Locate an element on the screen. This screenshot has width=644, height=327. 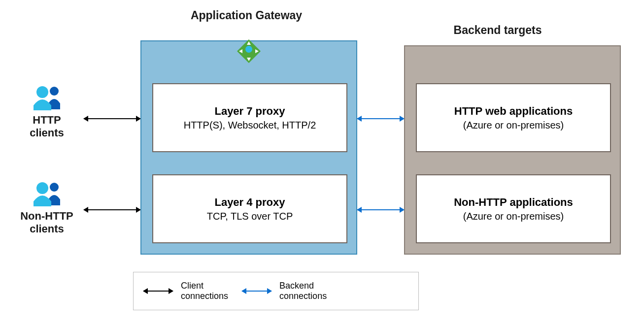
nonhttp-backend-title: Non-HTTP applications is located at coordinates (513, 202).